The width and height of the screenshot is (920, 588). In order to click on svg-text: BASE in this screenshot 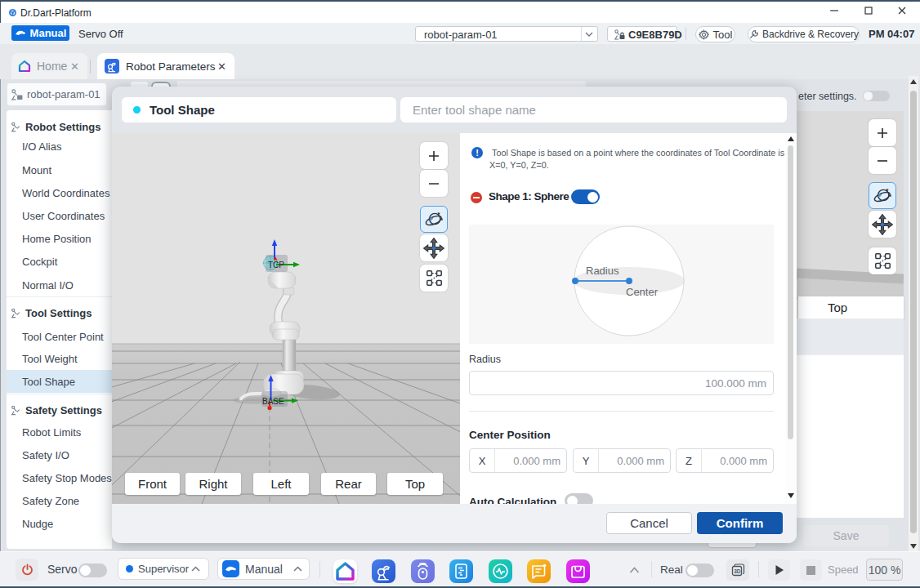, I will do `click(273, 402)`.